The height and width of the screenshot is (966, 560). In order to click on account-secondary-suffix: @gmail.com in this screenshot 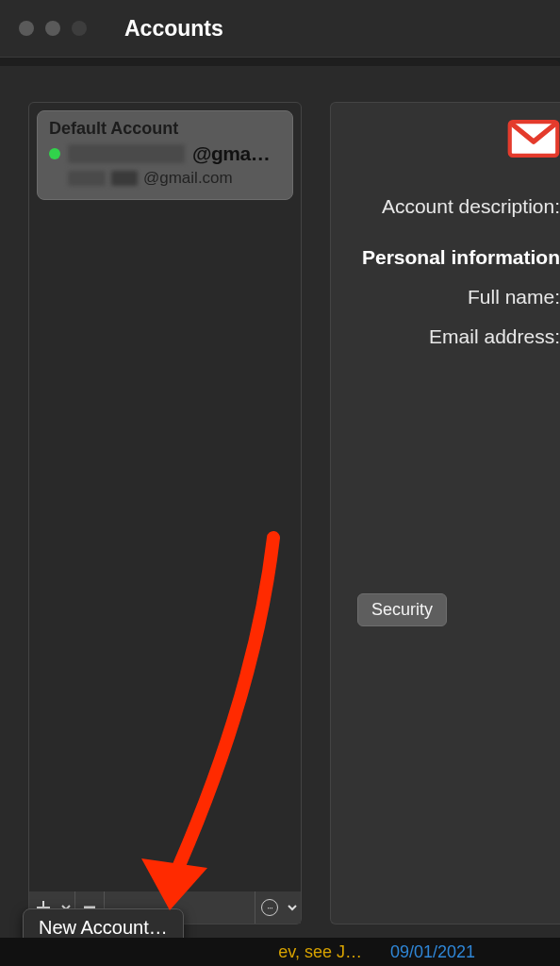, I will do `click(189, 178)`.